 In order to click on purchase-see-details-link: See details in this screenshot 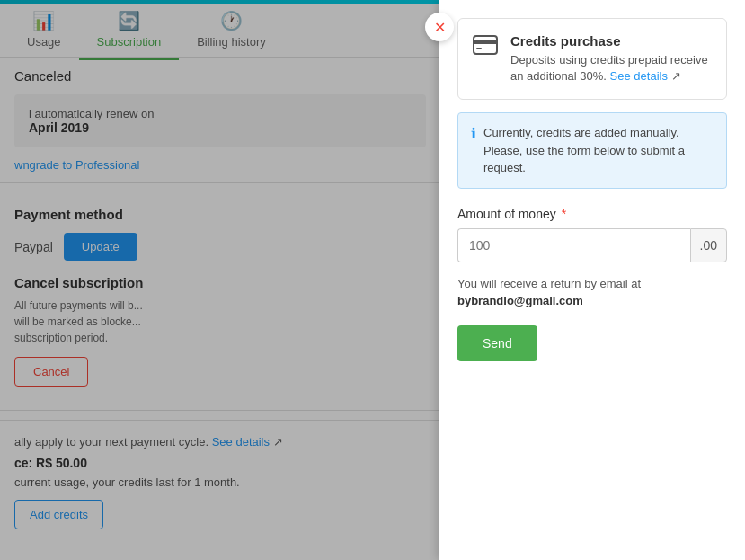, I will do `click(639, 76)`.